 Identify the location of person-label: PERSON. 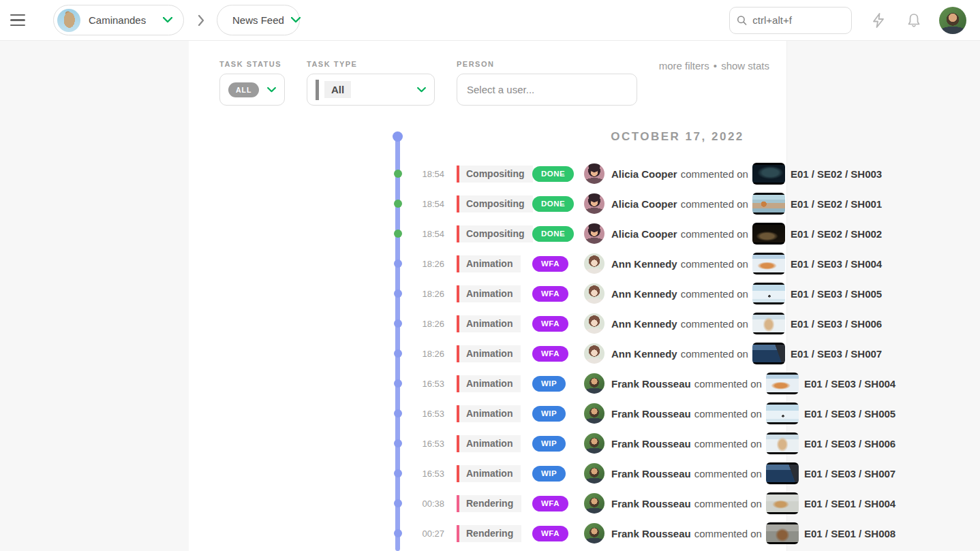
(547, 64).